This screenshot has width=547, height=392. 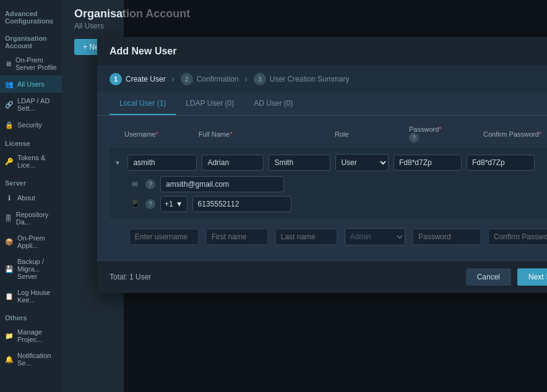 What do you see at coordinates (222, 184) in the screenshot?
I see `email-input` at bounding box center [222, 184].